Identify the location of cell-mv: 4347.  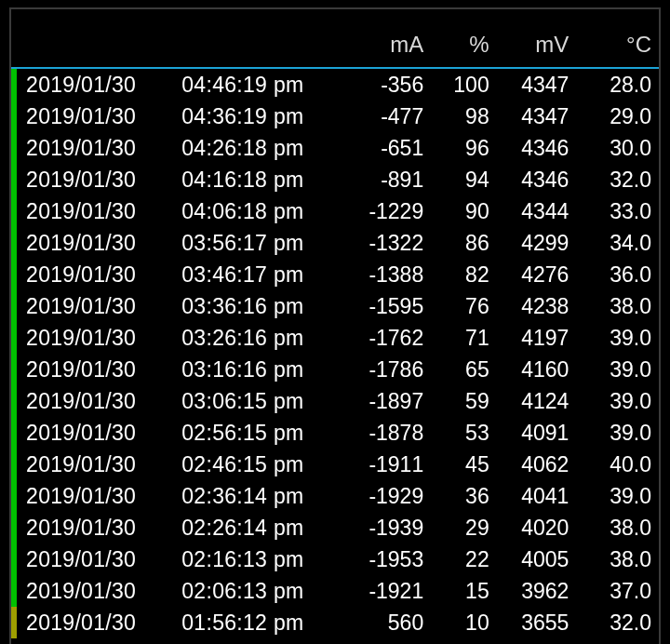
(537, 116).